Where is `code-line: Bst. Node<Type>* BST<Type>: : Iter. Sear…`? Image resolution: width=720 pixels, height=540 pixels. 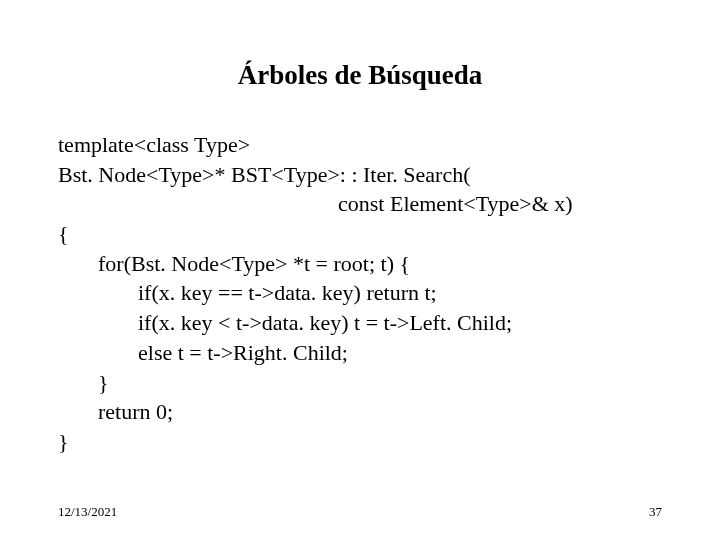
code-line: Bst. Node<Type>* BST<Type>: : Iter. Sear… is located at coordinates (360, 175).